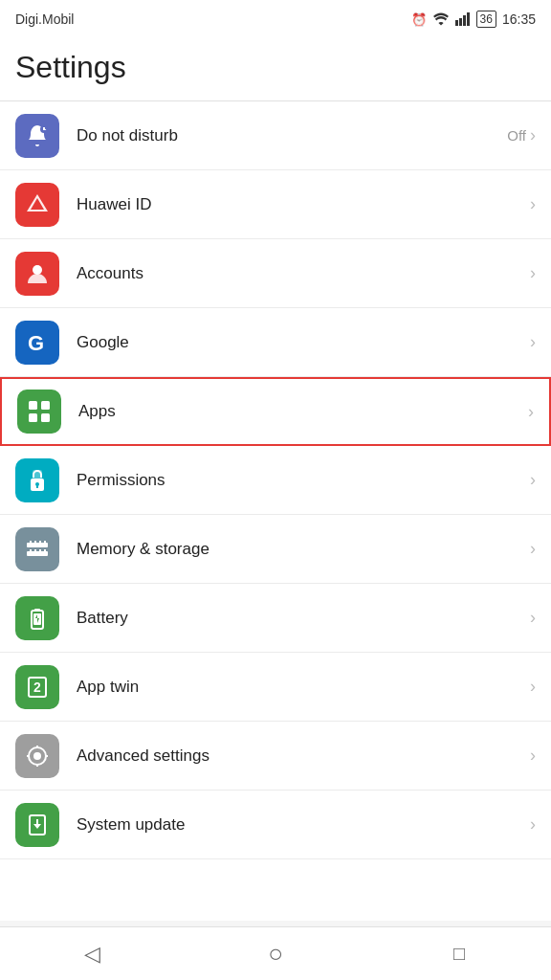  What do you see at coordinates (474, 19) in the screenshot?
I see `status-icons: ⏰ 36 16:35` at bounding box center [474, 19].